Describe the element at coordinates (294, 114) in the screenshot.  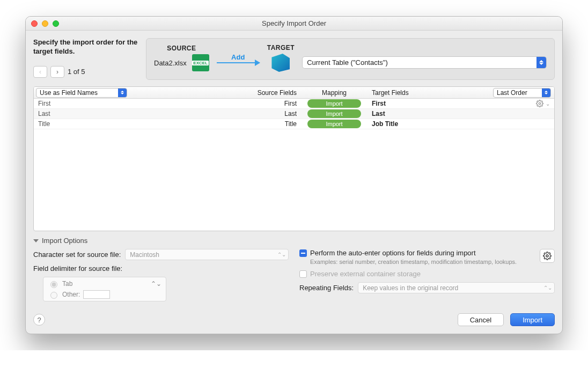
I see `table-row: Last Last Import Last` at that location.